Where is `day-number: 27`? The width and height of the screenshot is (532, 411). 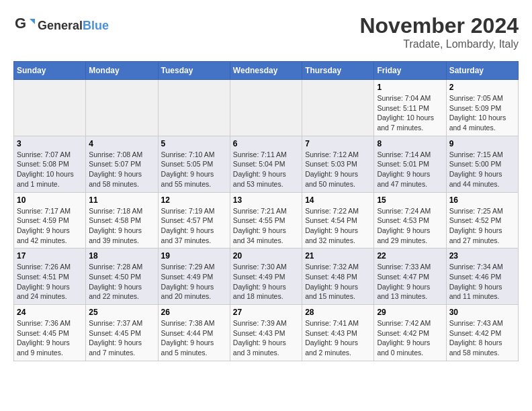
day-number: 27 is located at coordinates (266, 312).